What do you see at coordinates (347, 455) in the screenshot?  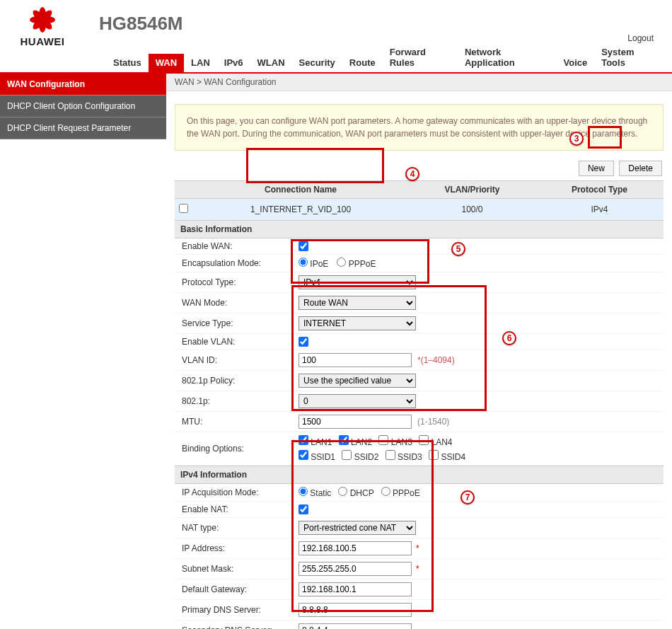 I see `bind-ssid2-checkbox` at bounding box center [347, 455].